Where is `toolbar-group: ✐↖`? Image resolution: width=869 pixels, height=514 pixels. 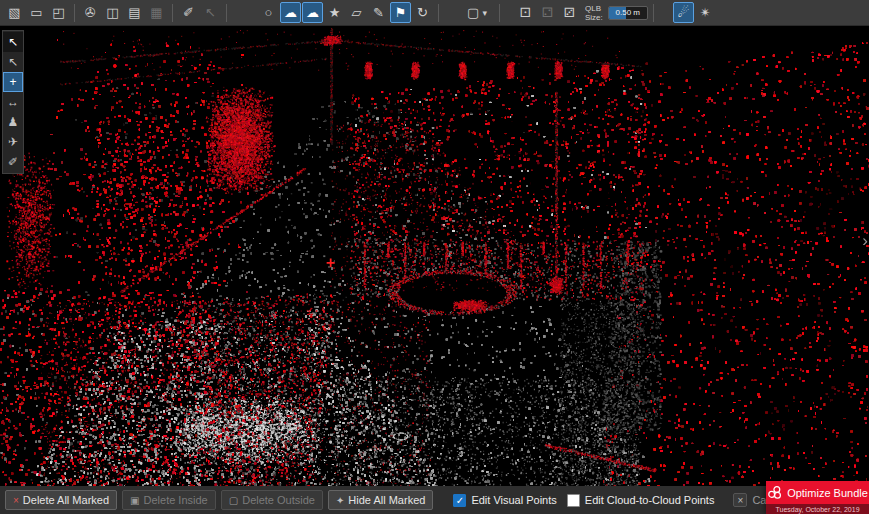 toolbar-group: ✐↖ is located at coordinates (200, 12).